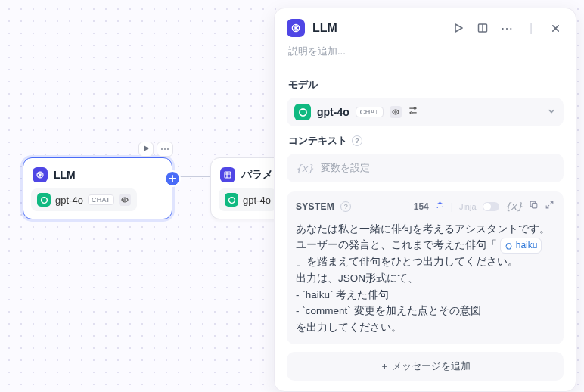 The width and height of the screenshot is (584, 392). I want to click on variable-icon: {x}, so click(304, 168).